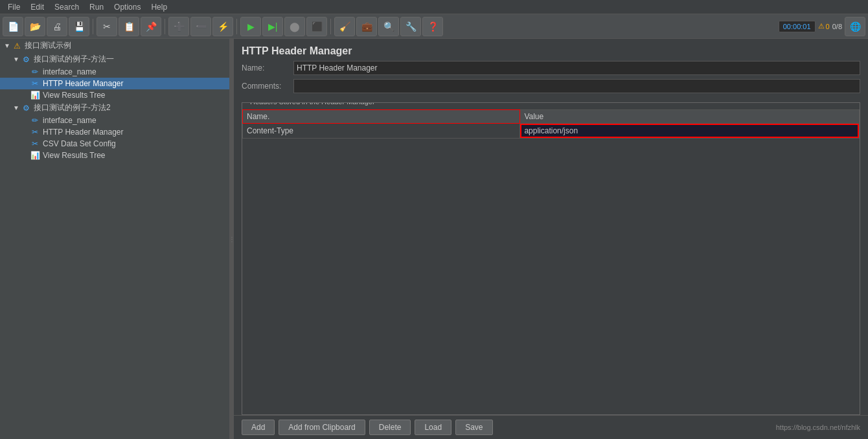 The width and height of the screenshot is (868, 439). What do you see at coordinates (273, 27) in the screenshot?
I see `run-no-pause-button: ▶|` at bounding box center [273, 27].